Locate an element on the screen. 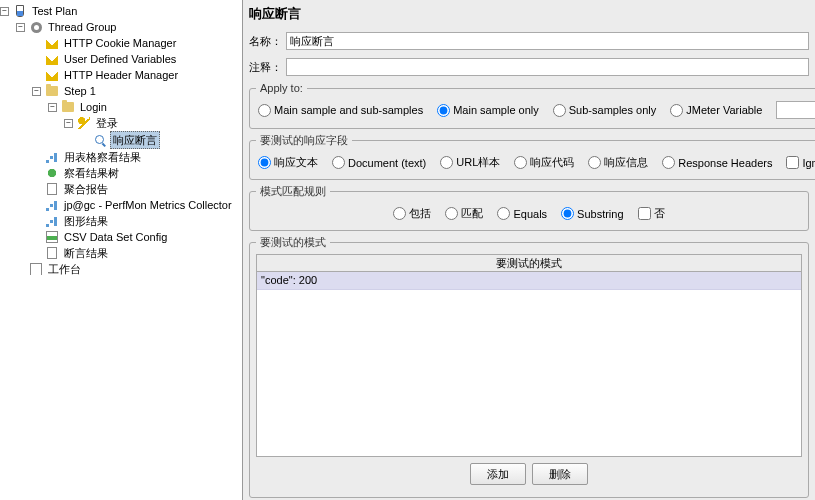 The image size is (815, 500). tree-loginreq: − 登录 响应断言 is located at coordinates (153, 132).